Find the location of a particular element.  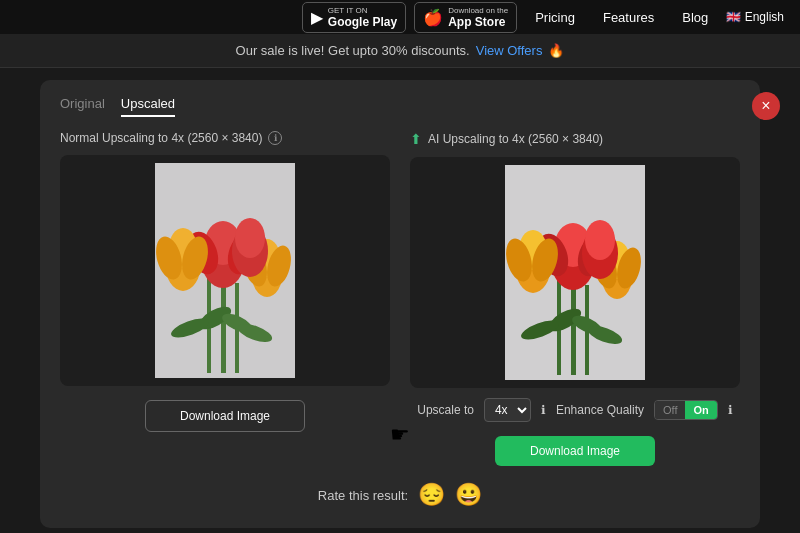

normal-upscaling-label: Normal Upscaling to 4x (2560 × 3840) is located at coordinates (161, 138).